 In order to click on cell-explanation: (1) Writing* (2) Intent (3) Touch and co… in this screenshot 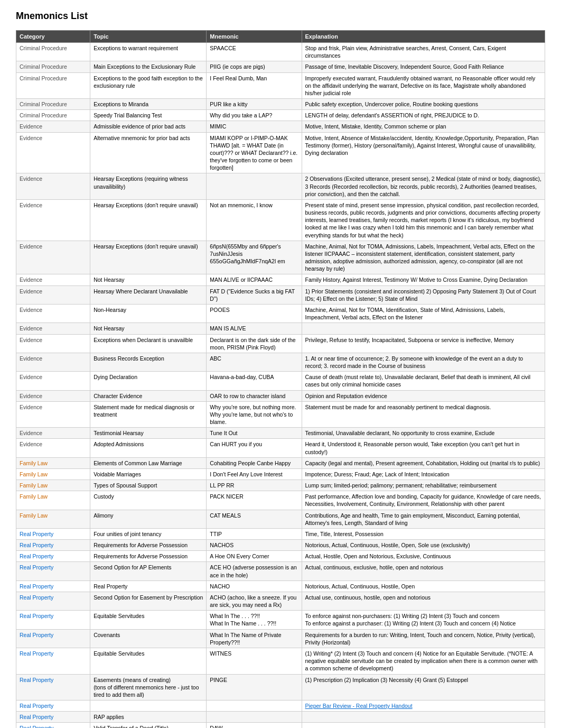, I will do `click(423, 661)`.